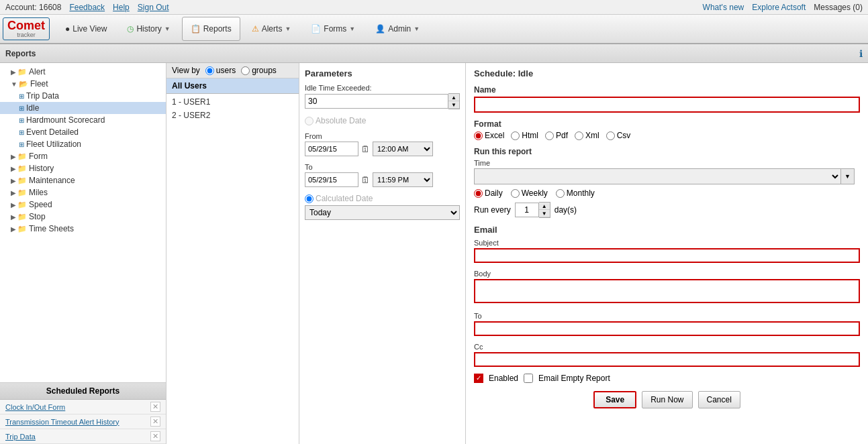  What do you see at coordinates (156, 436) in the screenshot?
I see `scheduled-item-trip-data-close: ✕` at bounding box center [156, 436].